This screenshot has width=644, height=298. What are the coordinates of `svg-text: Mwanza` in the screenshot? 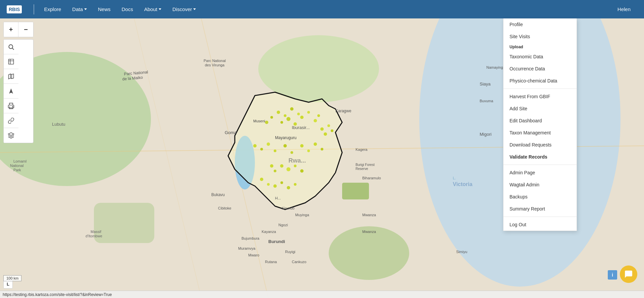 It's located at (369, 215).